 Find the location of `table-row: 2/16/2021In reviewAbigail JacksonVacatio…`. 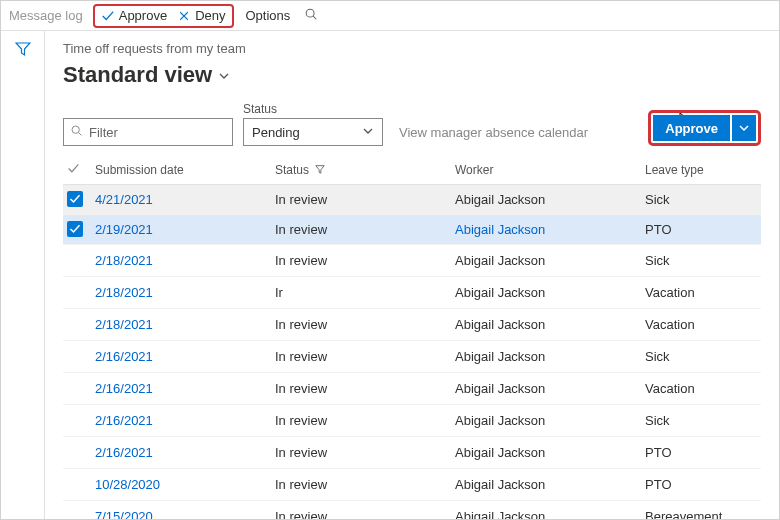

table-row: 2/16/2021In reviewAbigail JacksonVacatio… is located at coordinates (412, 389).